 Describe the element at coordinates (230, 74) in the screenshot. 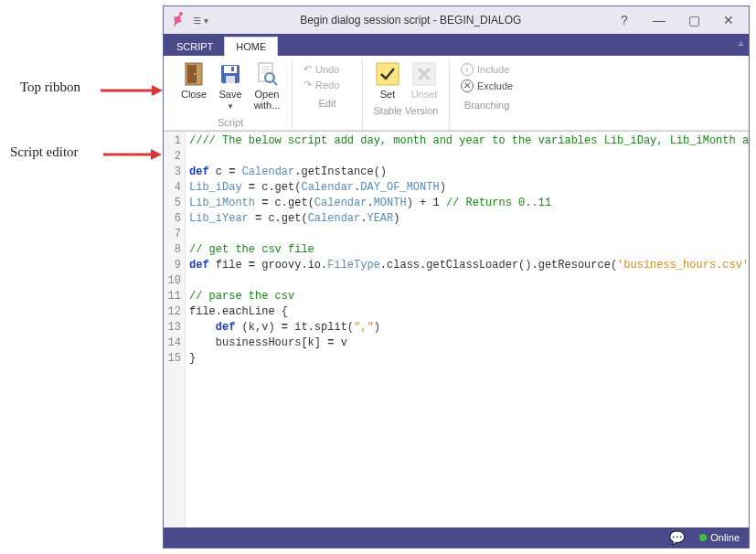

I see `floppy-icon` at that location.